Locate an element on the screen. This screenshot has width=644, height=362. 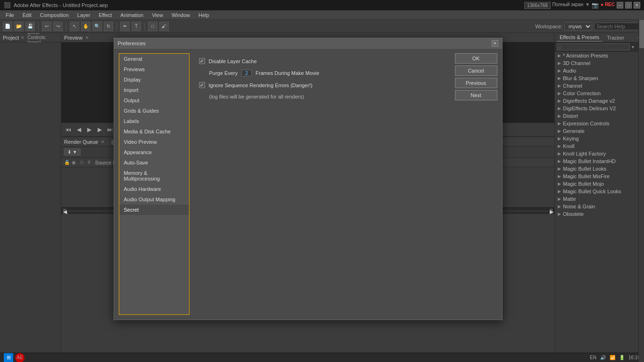
disable-layer-cache-checkbox is located at coordinates (202, 61).